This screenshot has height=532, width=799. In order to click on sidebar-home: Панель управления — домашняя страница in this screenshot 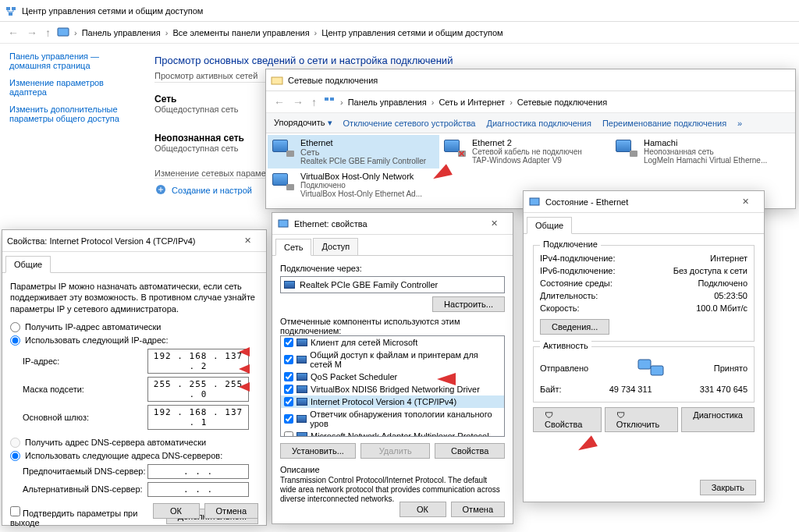, I will do `click(69, 61)`.